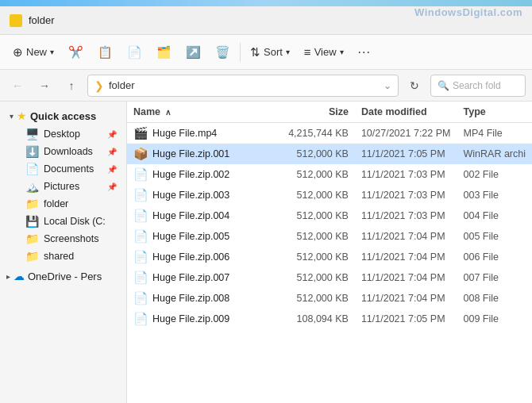 The height and width of the screenshot is (403, 532). What do you see at coordinates (273, 52) in the screenshot?
I see `sort-label: Sort` at bounding box center [273, 52].